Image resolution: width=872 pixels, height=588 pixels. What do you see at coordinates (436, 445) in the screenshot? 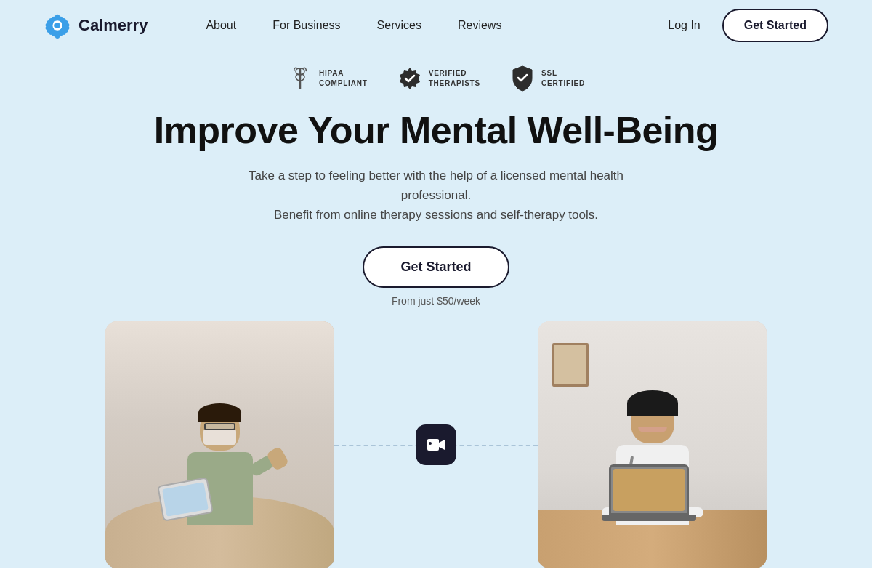
I see `video-connector` at bounding box center [436, 445].